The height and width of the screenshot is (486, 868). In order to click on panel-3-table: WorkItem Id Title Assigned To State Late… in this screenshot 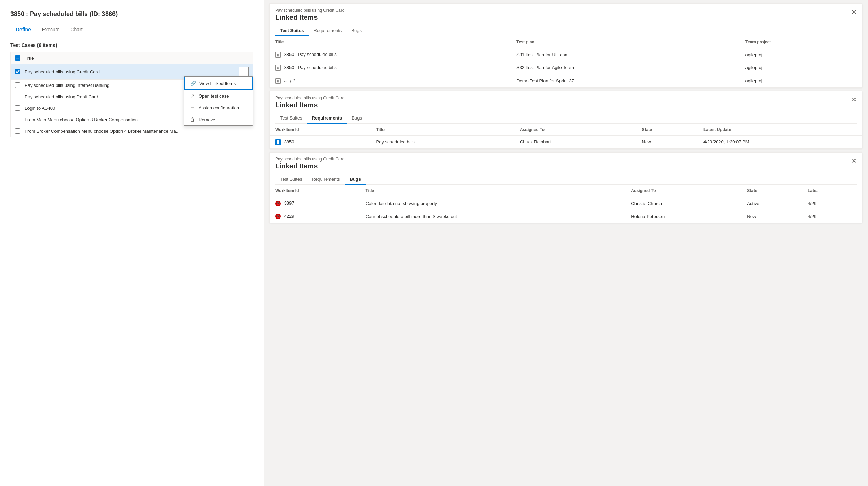, I will do `click(566, 204)`.